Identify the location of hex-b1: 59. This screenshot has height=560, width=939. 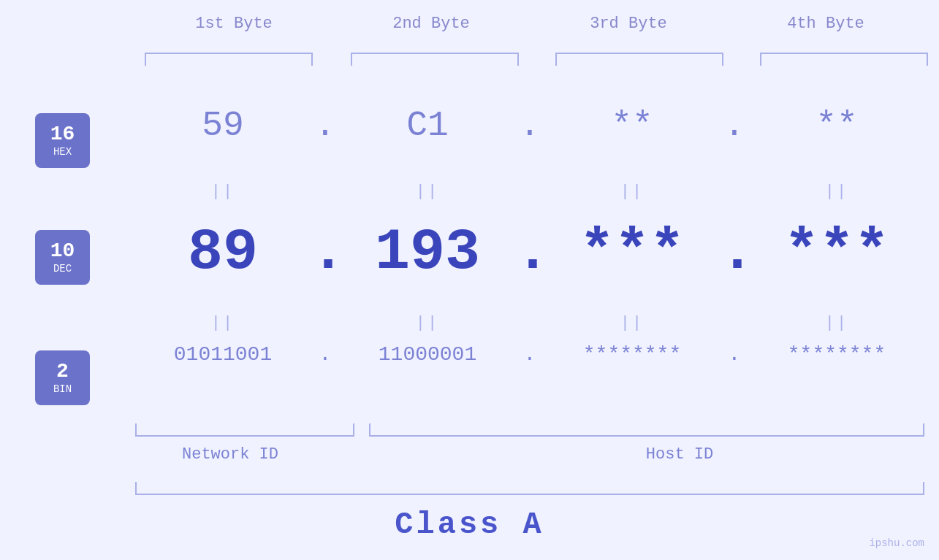
(223, 126).